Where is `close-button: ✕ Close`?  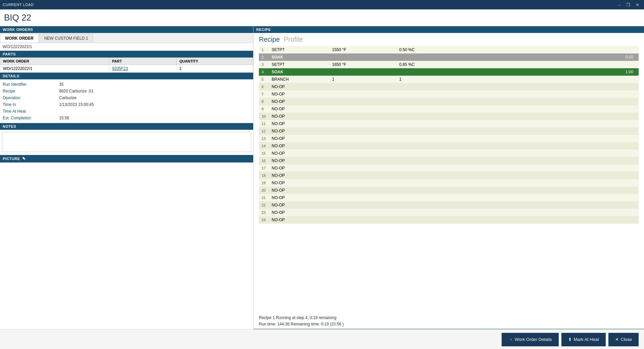 close-button: ✕ Close is located at coordinates (624, 340).